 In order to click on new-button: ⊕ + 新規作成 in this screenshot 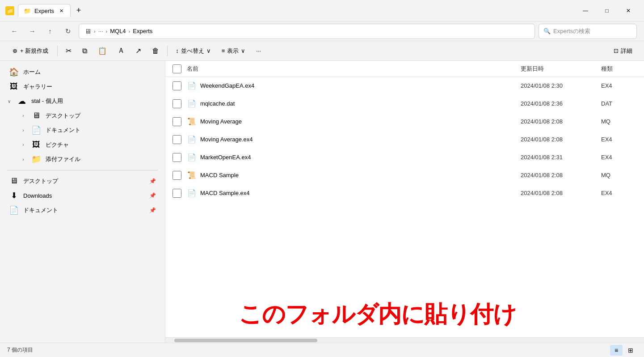, I will do `click(30, 51)`.